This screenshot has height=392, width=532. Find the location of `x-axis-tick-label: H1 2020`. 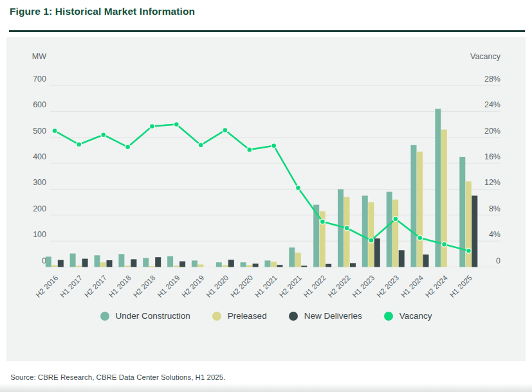

x-axis-tick-label: H1 2020 is located at coordinates (217, 287).